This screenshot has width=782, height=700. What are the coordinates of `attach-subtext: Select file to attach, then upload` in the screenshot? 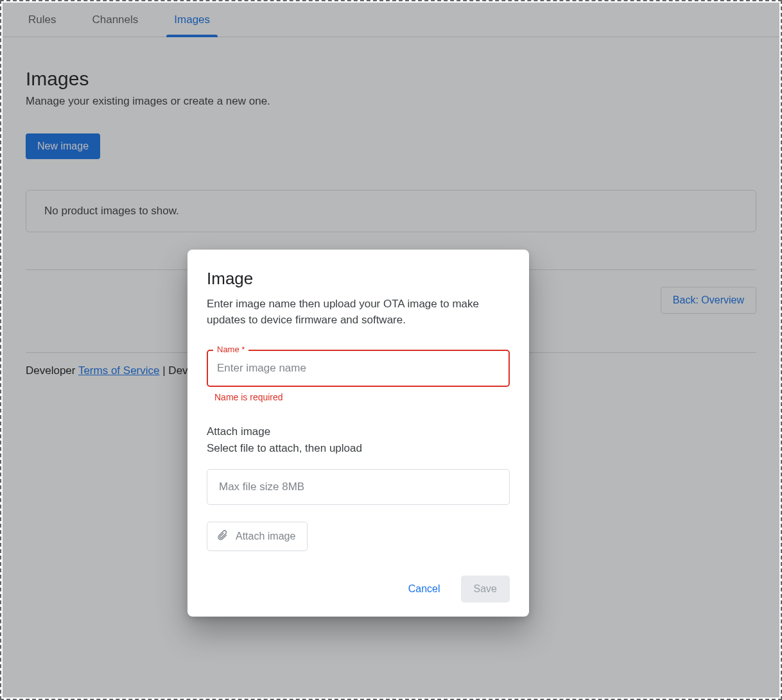 It's located at (358, 448).